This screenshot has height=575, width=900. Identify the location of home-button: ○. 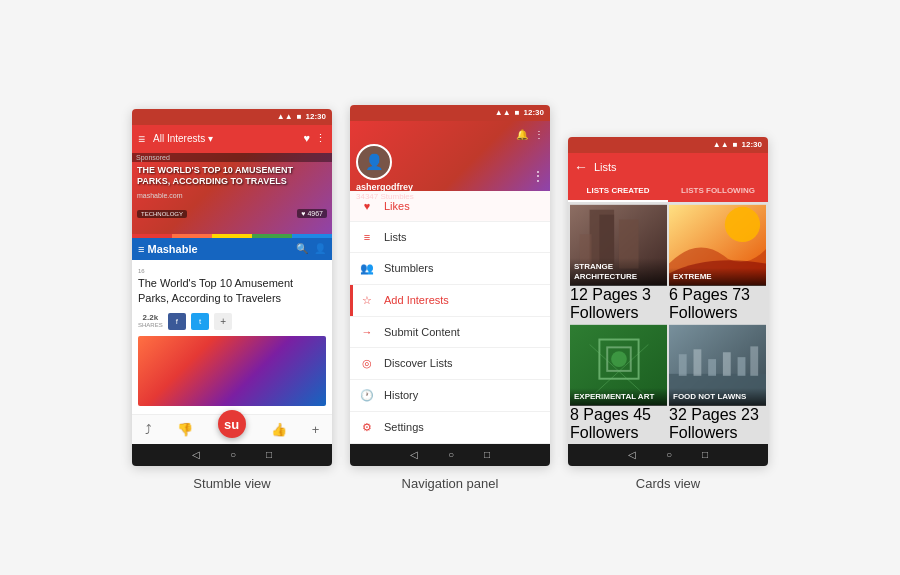
(233, 454).